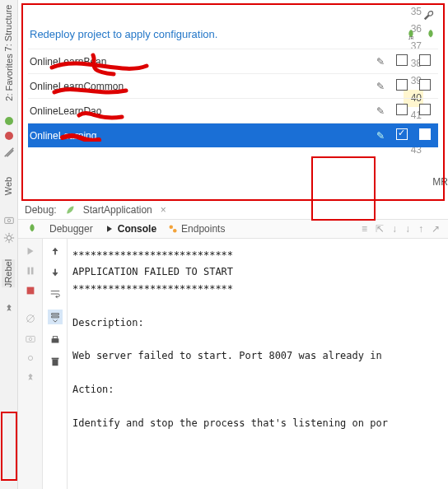 The height and width of the screenshot is (489, 448). Describe the element at coordinates (411, 35) in the screenshot. I see `rocket-jr-icon: JR` at that location.